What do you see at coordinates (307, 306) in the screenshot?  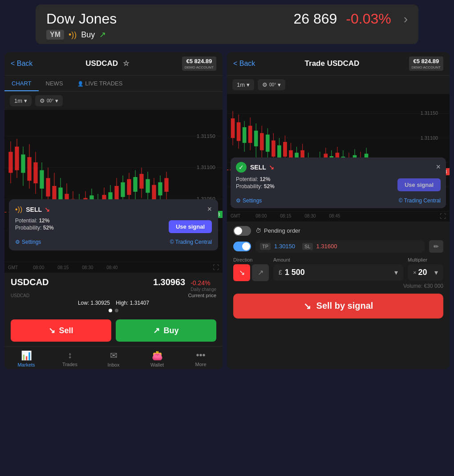 I see `sell-signal-arrow-icon: ↘` at bounding box center [307, 306].